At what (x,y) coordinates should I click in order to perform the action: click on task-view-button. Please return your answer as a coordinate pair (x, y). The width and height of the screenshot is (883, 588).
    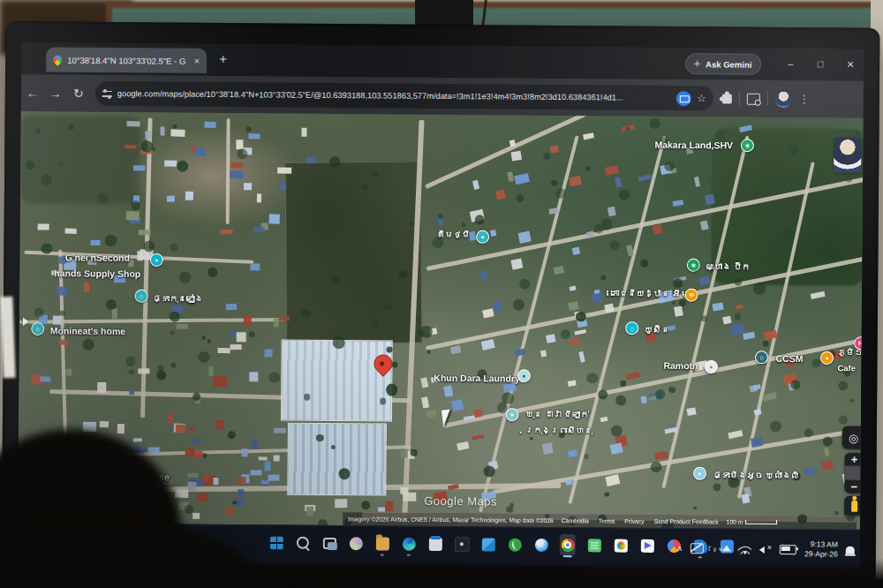
    Looking at the image, I should click on (329, 543).